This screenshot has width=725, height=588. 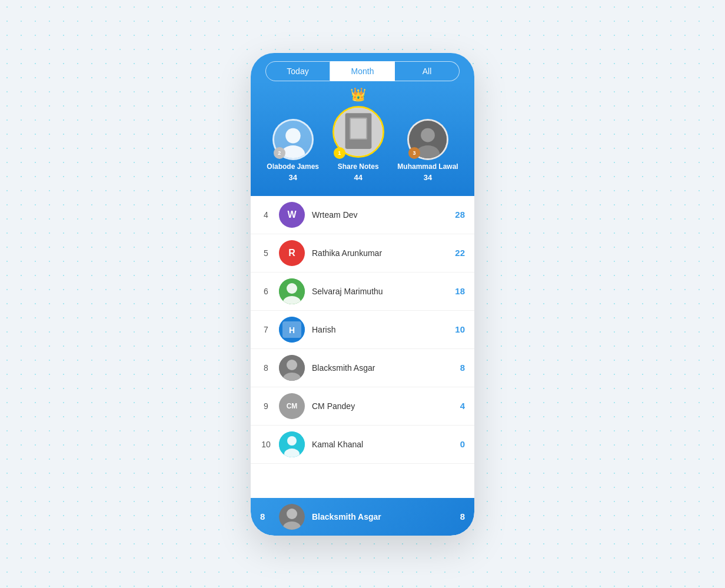 What do you see at coordinates (298, 71) in the screenshot?
I see `tab-today: Today` at bounding box center [298, 71].